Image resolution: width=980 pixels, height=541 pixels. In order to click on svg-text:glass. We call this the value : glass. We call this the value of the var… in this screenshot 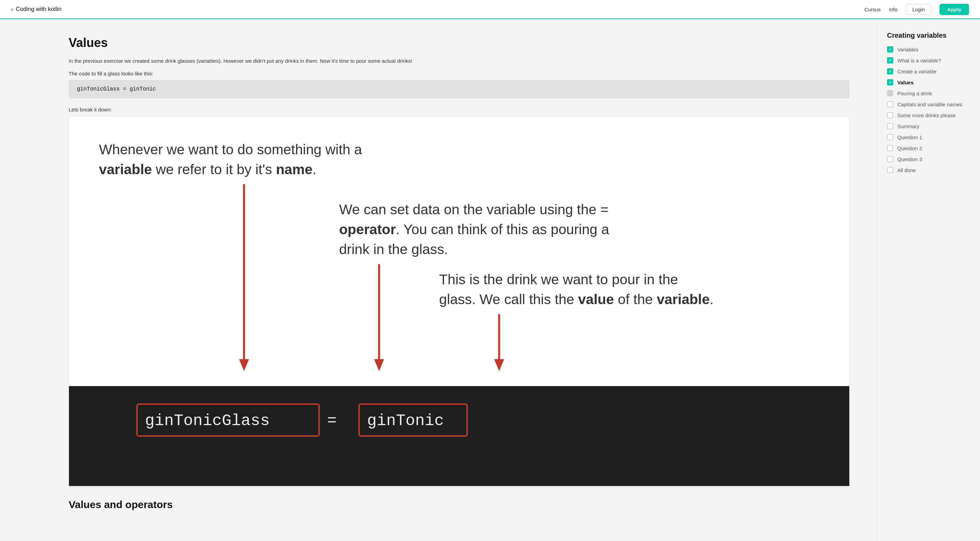, I will do `click(577, 300)`.